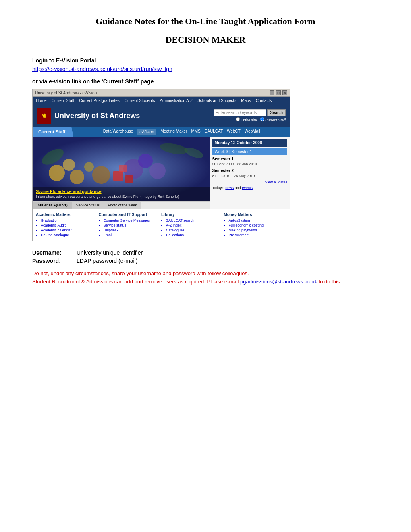  Describe the element at coordinates (161, 101) in the screenshot. I see `top-nav: Home Current Staff Current Postgraduates…` at that location.